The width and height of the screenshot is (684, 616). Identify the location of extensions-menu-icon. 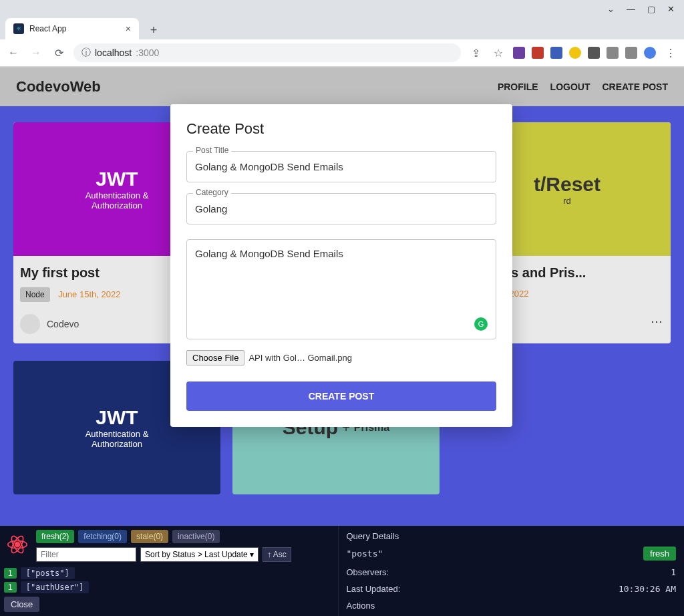
(594, 53).